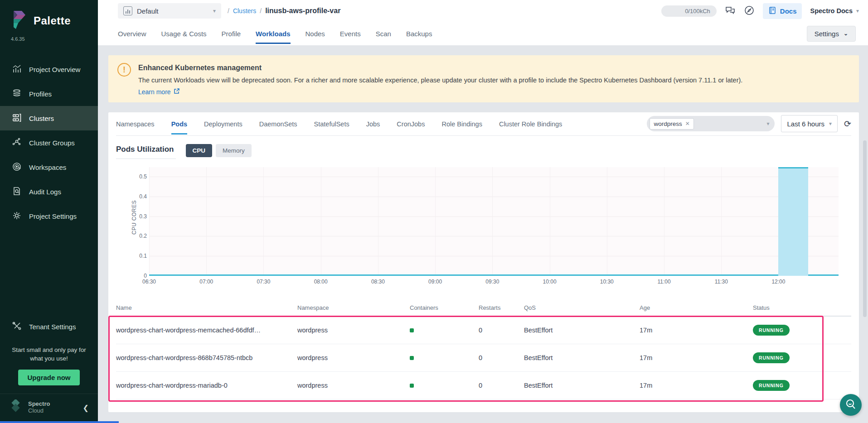 This screenshot has height=423, width=868. I want to click on status-badge: RUNNING, so click(771, 330).